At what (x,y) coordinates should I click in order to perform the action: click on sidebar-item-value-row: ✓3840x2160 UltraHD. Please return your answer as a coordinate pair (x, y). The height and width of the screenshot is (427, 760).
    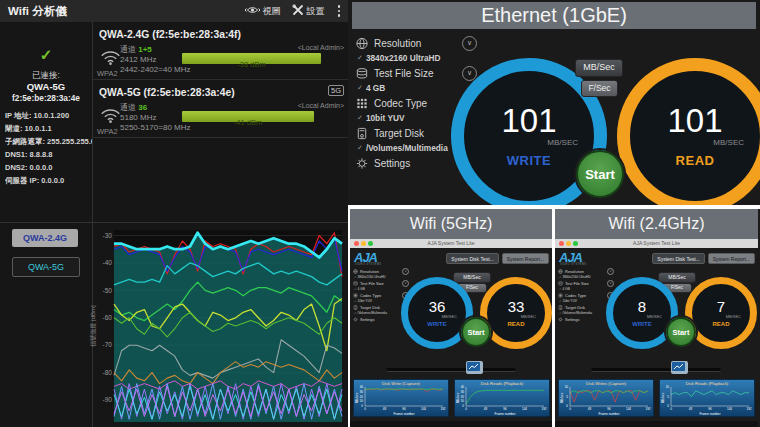
    Looking at the image, I should click on (586, 277).